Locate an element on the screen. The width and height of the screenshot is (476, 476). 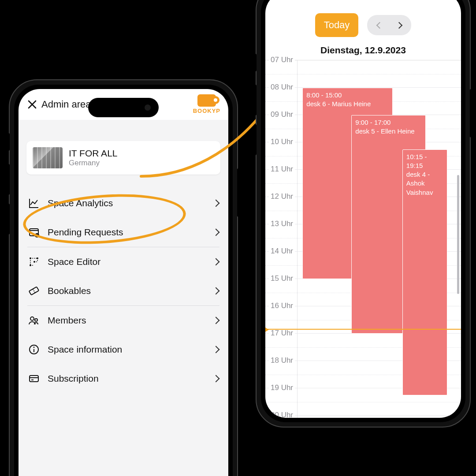
event-time: 10:15 - 19:15 is located at coordinates (425, 161).